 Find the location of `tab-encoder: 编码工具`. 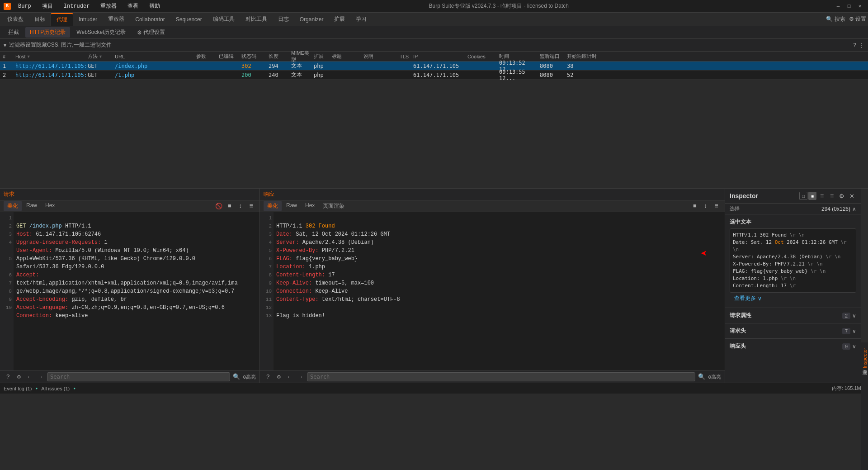

tab-encoder: 编码工具 is located at coordinates (224, 19).